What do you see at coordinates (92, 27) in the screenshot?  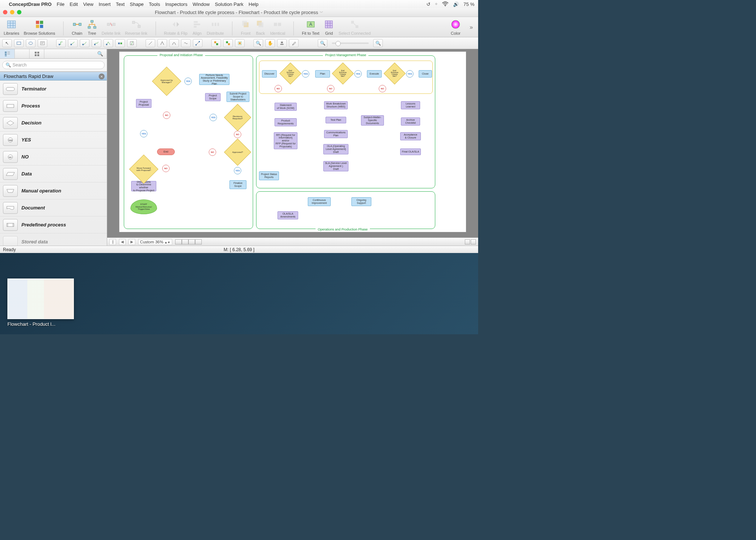 I see `tree-button: Tree` at bounding box center [92, 27].